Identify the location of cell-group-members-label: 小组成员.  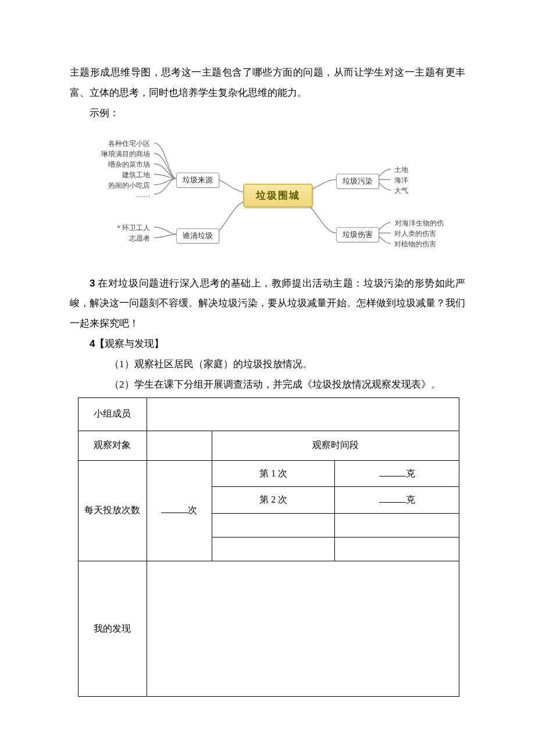
(113, 414).